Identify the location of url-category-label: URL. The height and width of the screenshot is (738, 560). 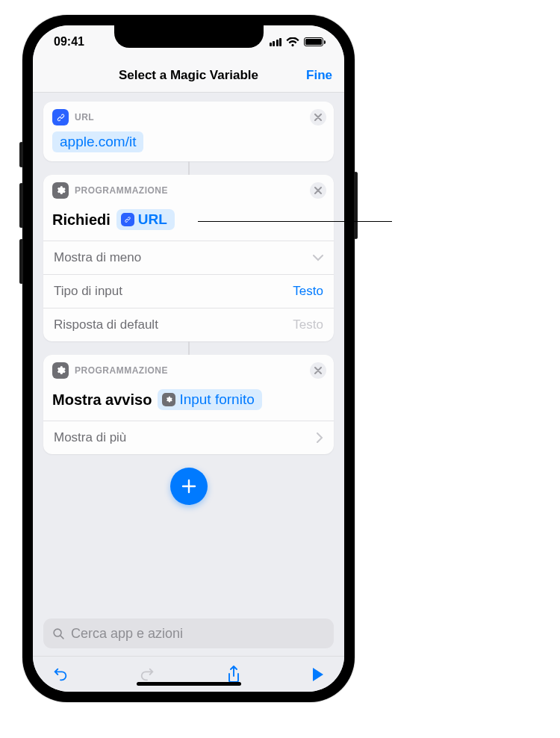
(84, 117).